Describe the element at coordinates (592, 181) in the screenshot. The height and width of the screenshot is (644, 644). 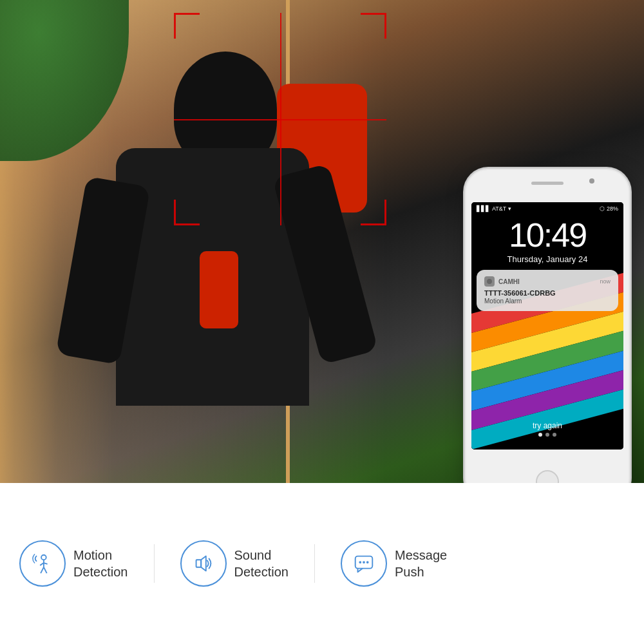
I see `phone-camera` at that location.